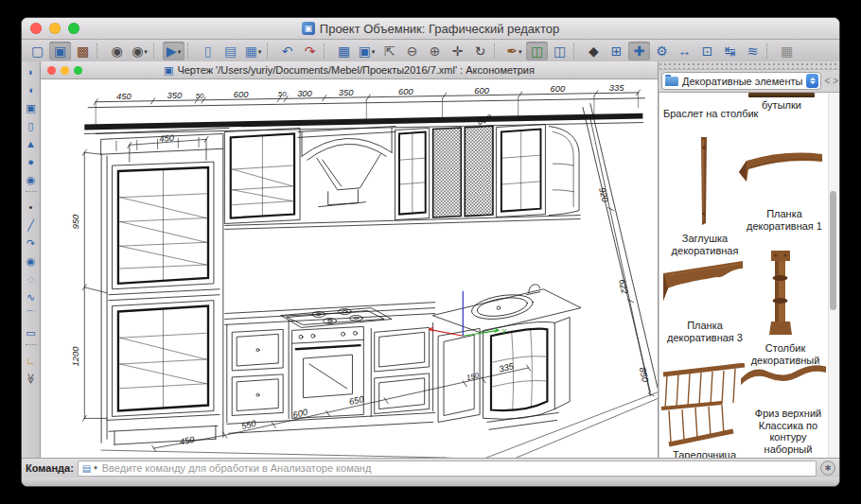 This screenshot has width=861, height=504. I want to click on window-title: Проект Объемник: Графический редактор, so click(439, 28).